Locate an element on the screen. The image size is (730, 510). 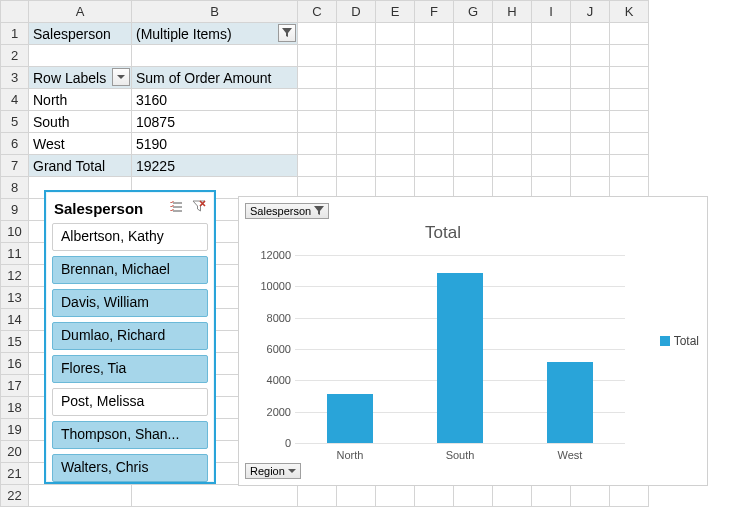
slicer-item-6: Thompson, Shan... is located at coordinates (130, 435).